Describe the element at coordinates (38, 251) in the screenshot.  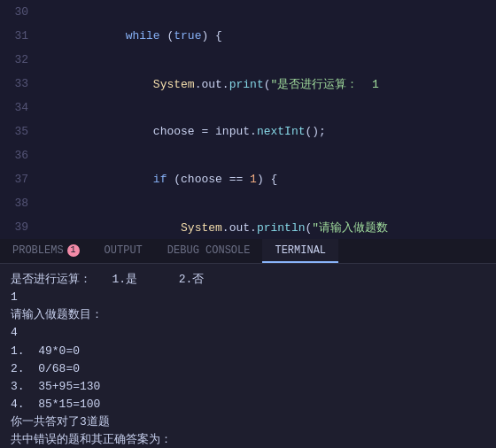
I see `tab-problems-label: PROBLEMS` at that location.